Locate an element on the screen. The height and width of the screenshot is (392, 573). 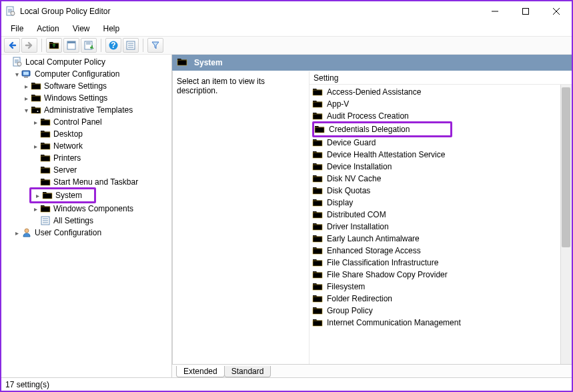
list-item: App-V is located at coordinates (442, 104).